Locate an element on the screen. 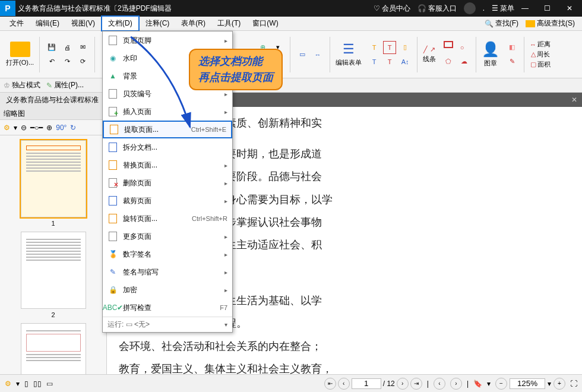  avatar is located at coordinates (470, 8).